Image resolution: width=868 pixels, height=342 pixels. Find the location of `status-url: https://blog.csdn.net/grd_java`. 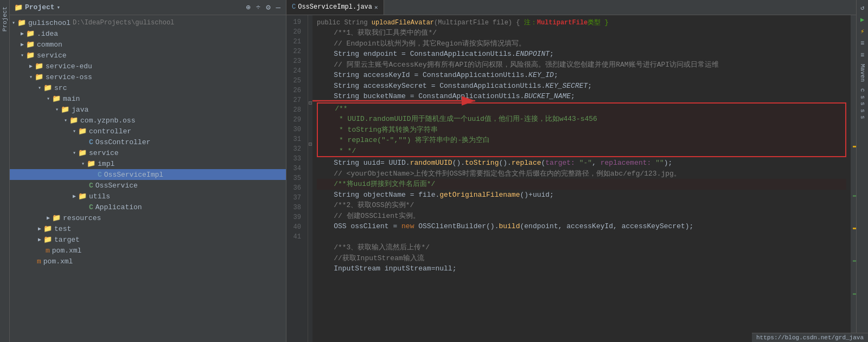

status-url: https://blog.csdn.net/grd_java is located at coordinates (810, 338).